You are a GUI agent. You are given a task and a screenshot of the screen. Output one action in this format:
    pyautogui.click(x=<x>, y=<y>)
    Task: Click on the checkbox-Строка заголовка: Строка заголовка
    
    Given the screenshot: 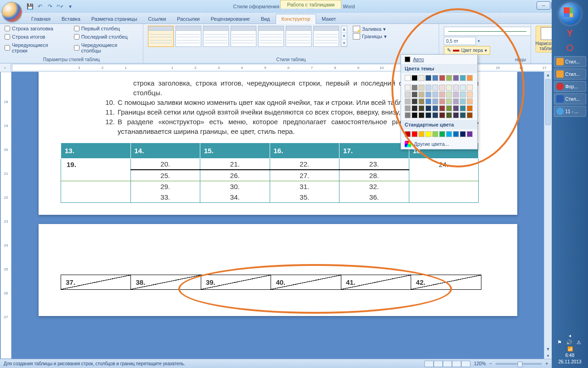 What is the action you would take?
    pyautogui.click(x=35, y=29)
    